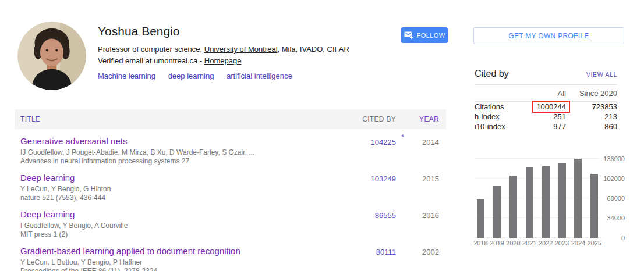  Describe the element at coordinates (495, 107) in the screenshot. I see `metric-label: Citations` at that location.